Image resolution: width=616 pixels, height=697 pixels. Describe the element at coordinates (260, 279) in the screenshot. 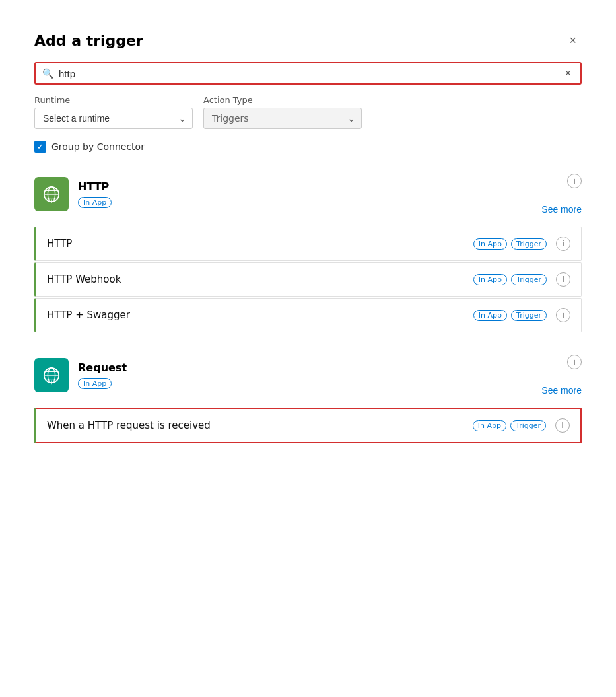

I see `trigger-http-webhook-name: HTTP Webhook` at that location.